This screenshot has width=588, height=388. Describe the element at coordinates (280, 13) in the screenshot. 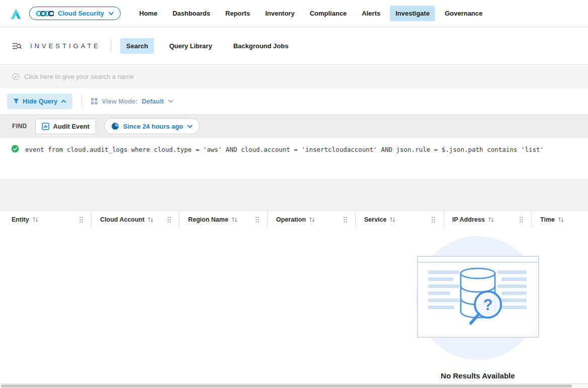

I see `nav-item-inventory: Inventory` at that location.